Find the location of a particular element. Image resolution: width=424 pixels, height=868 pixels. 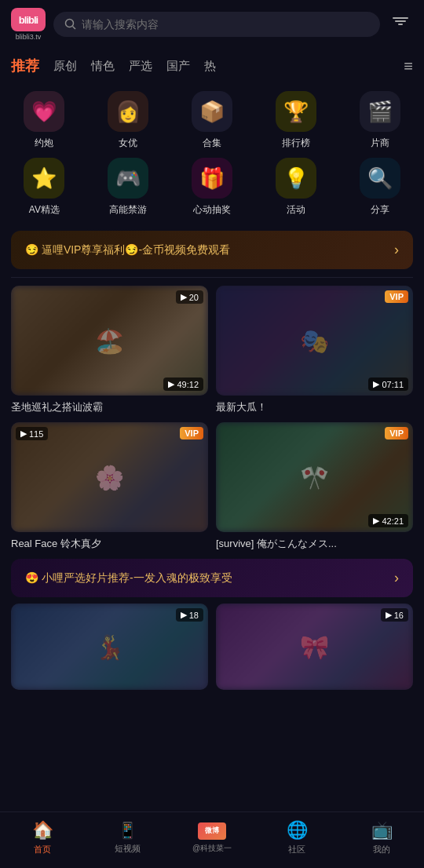

nav-tab-推荐: 推荐 is located at coordinates (25, 66).